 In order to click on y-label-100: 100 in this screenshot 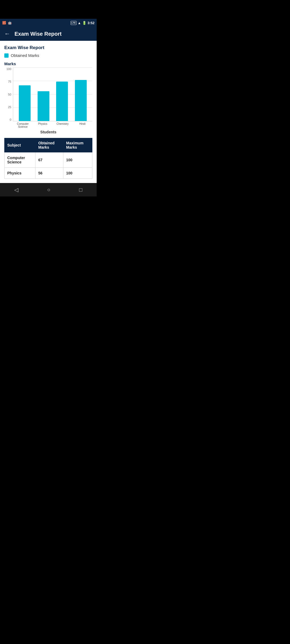, I will do `click(9, 69)`.